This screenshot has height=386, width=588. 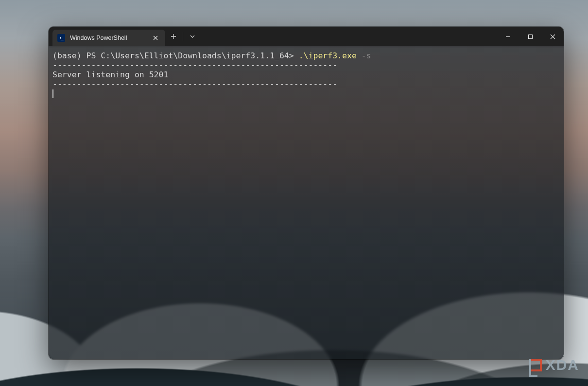 What do you see at coordinates (530, 36) in the screenshot?
I see `window-controls` at bounding box center [530, 36].